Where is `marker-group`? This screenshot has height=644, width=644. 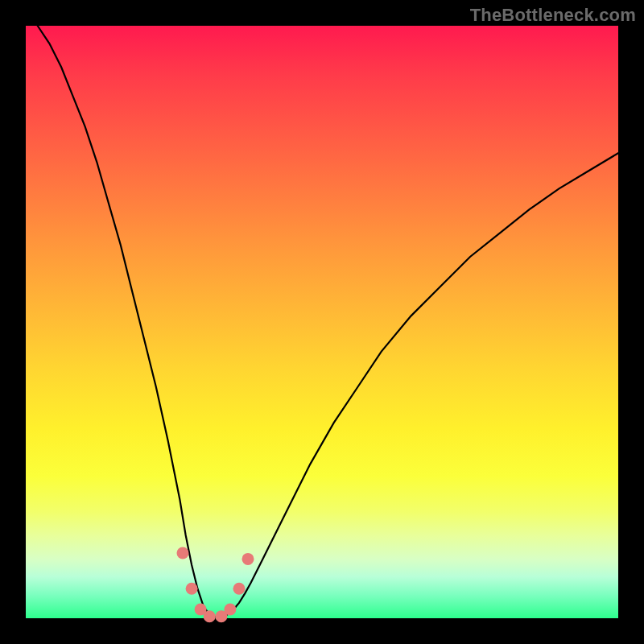 marker-group is located at coordinates (216, 585).